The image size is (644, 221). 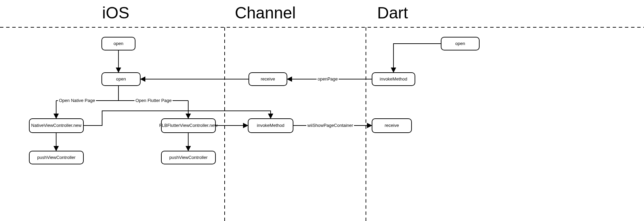 I want to click on node-native-vc-new: NativeViewController.new, so click(x=57, y=126).